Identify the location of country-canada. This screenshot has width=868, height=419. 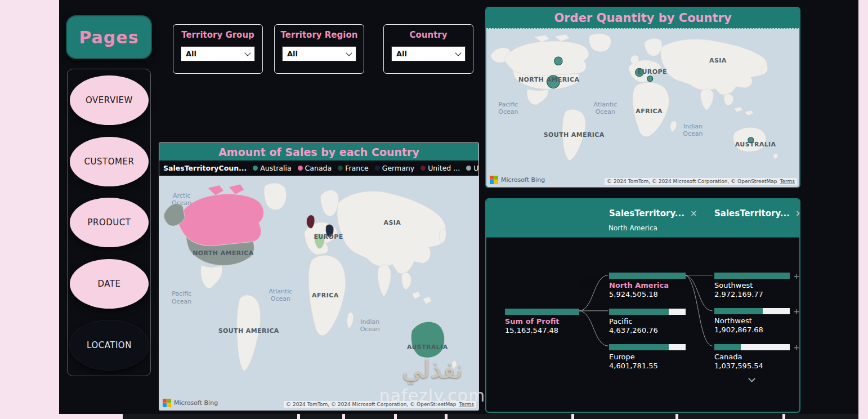
(221, 220).